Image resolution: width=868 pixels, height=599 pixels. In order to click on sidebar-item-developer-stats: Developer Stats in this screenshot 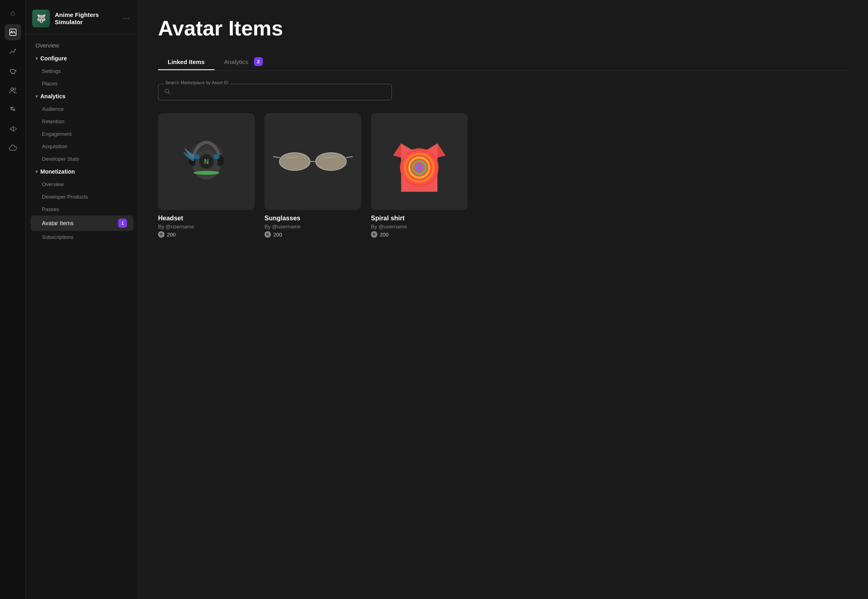, I will do `click(82, 159)`.